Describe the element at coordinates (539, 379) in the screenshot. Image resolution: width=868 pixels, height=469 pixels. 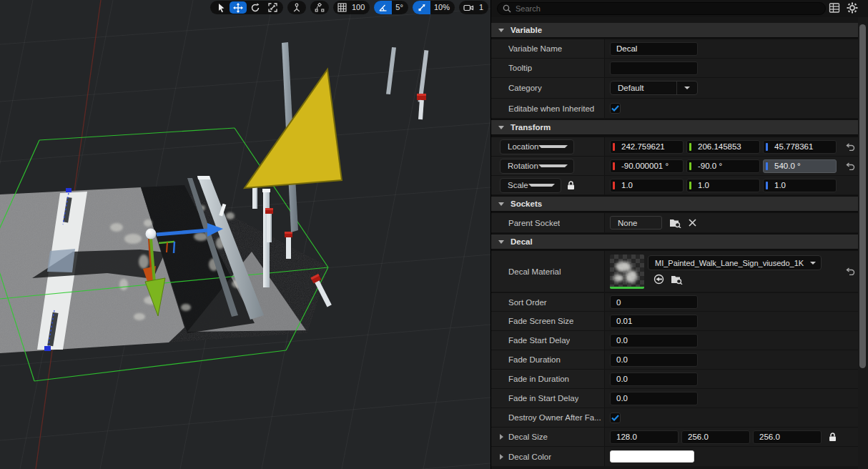
I see `fade-in-duration-label: Fade in Duration` at that location.